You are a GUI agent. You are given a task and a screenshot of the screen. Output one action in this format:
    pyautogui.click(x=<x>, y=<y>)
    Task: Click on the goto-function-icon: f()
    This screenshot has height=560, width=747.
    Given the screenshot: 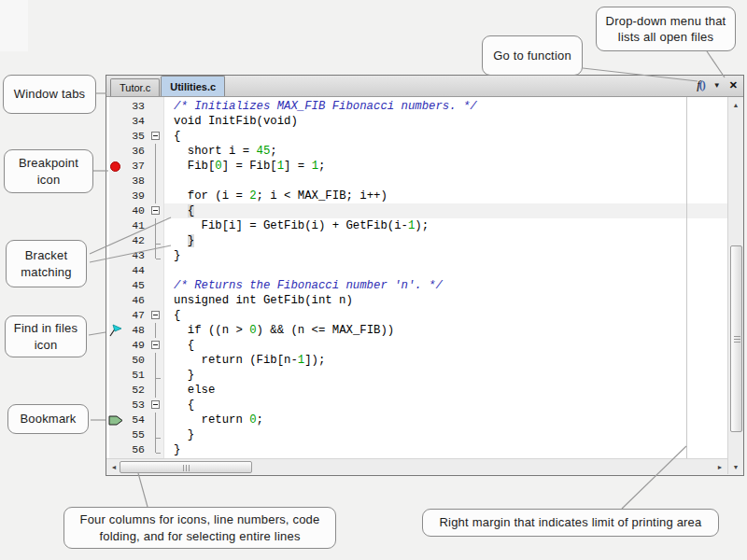 What is the action you would take?
    pyautogui.click(x=700, y=85)
    